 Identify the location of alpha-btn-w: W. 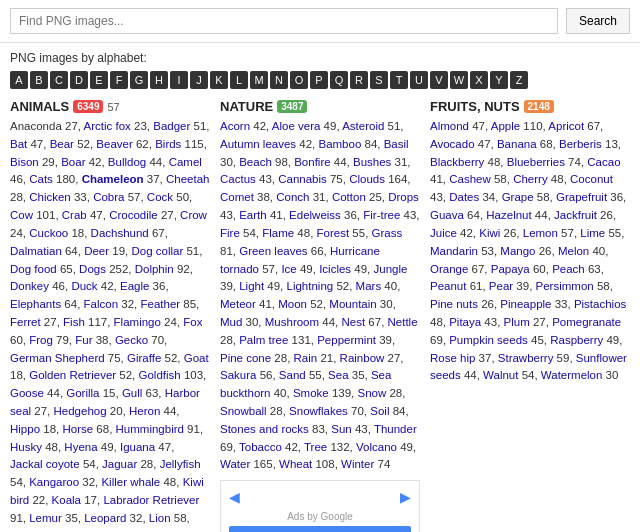
(459, 80).